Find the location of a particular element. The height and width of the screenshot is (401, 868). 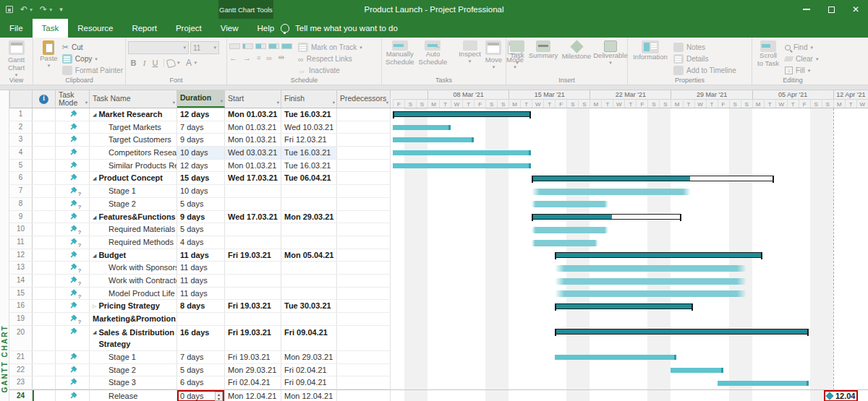

row-number: 22 is located at coordinates (21, 370).